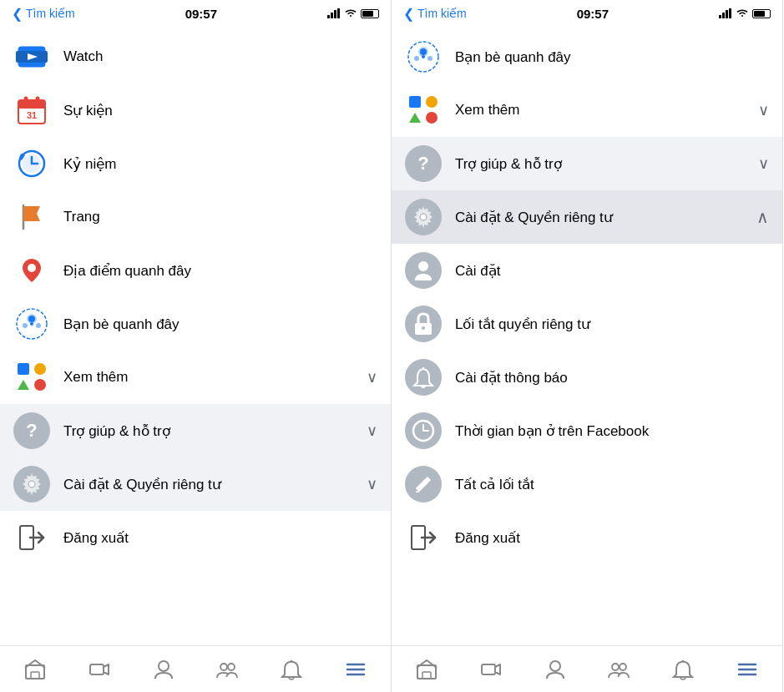  I want to click on help-icon: ?, so click(423, 164).